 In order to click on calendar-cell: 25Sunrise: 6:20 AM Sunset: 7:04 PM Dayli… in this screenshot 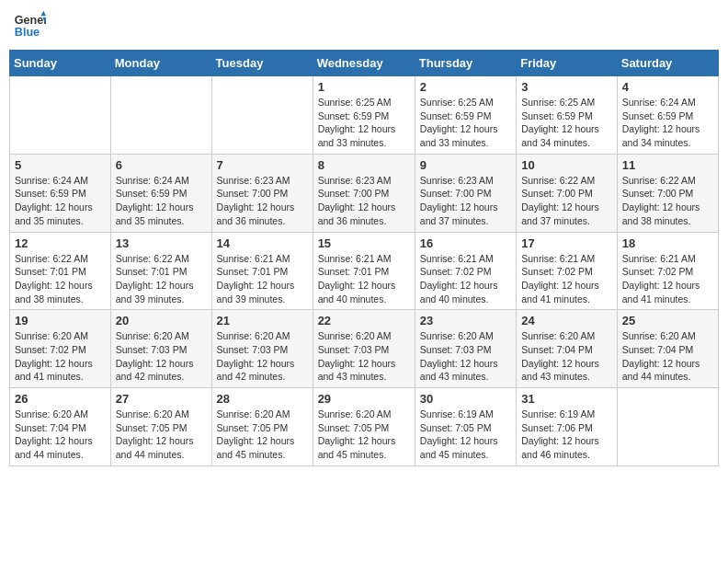, I will do `click(667, 350)`.